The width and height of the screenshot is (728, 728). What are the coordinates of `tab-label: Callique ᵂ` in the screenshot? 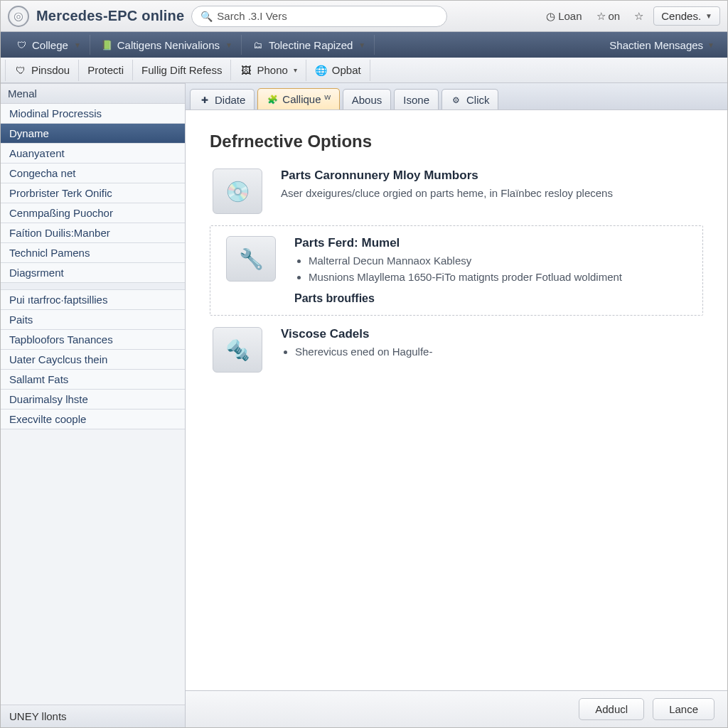 It's located at (306, 100).